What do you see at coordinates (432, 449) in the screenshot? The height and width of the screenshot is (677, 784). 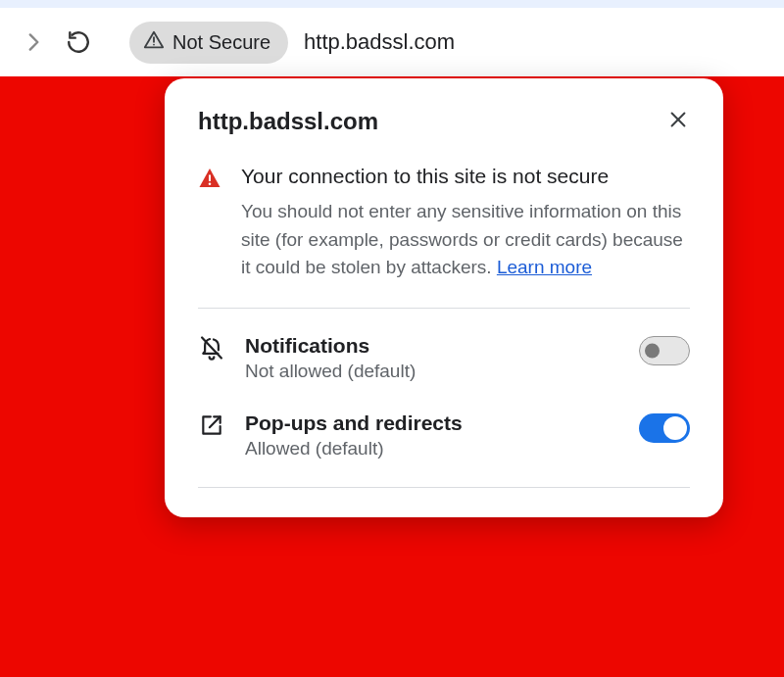 I see `permission-status: Allowed (default)` at bounding box center [432, 449].